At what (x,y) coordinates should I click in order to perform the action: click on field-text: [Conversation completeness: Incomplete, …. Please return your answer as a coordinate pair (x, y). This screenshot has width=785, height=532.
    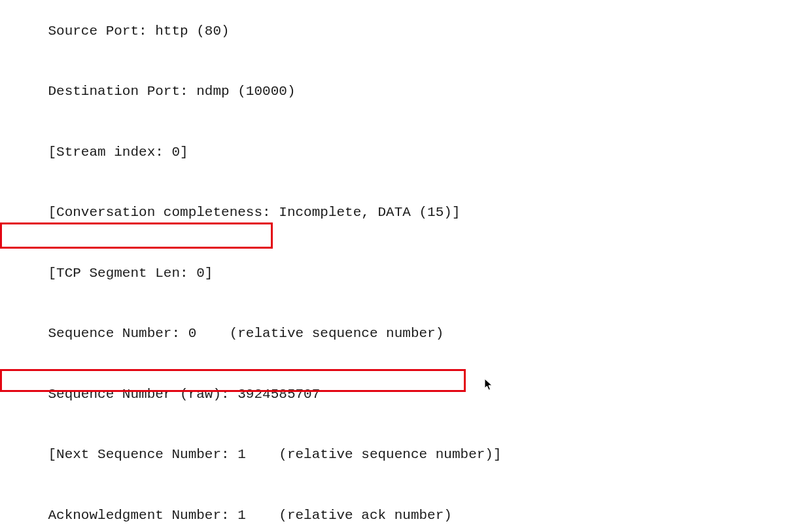
    Looking at the image, I should click on (254, 212).